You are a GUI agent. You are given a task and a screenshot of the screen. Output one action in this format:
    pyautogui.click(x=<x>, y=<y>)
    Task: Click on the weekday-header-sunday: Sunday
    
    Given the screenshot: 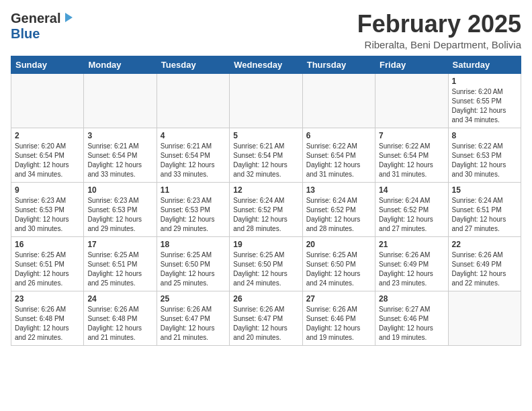 What is the action you would take?
    pyautogui.click(x=48, y=64)
    